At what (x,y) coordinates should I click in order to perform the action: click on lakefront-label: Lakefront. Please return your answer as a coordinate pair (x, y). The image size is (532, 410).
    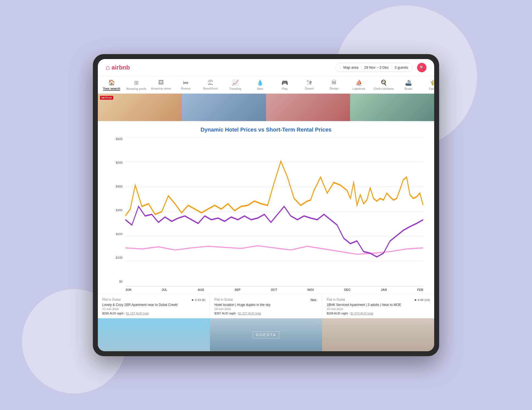
    Looking at the image, I should click on (359, 89).